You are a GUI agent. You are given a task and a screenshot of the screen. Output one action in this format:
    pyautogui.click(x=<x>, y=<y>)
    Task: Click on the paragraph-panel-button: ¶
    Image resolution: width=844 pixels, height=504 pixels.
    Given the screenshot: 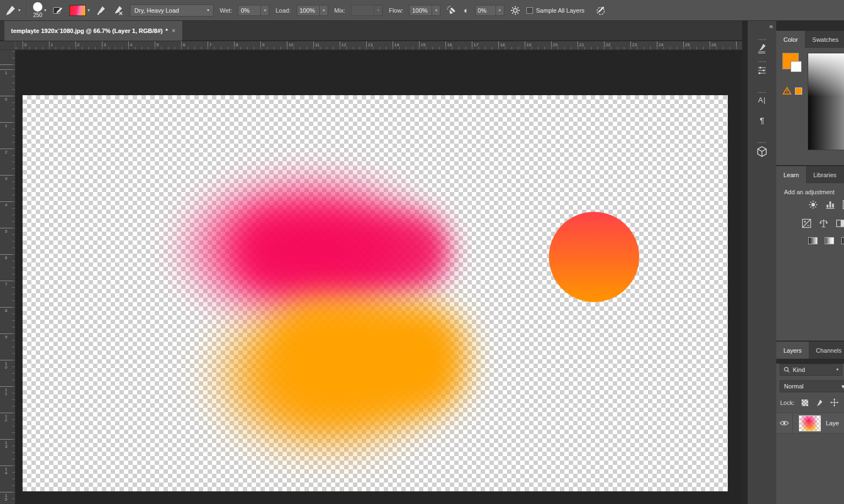 What is the action you would take?
    pyautogui.click(x=762, y=120)
    